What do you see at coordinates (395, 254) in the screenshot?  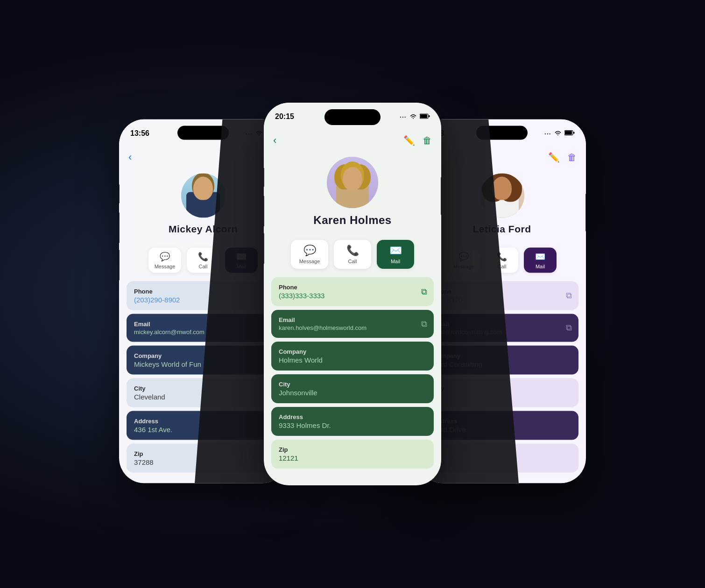 I see `action-mail-center: ✉️ Mail` at bounding box center [395, 254].